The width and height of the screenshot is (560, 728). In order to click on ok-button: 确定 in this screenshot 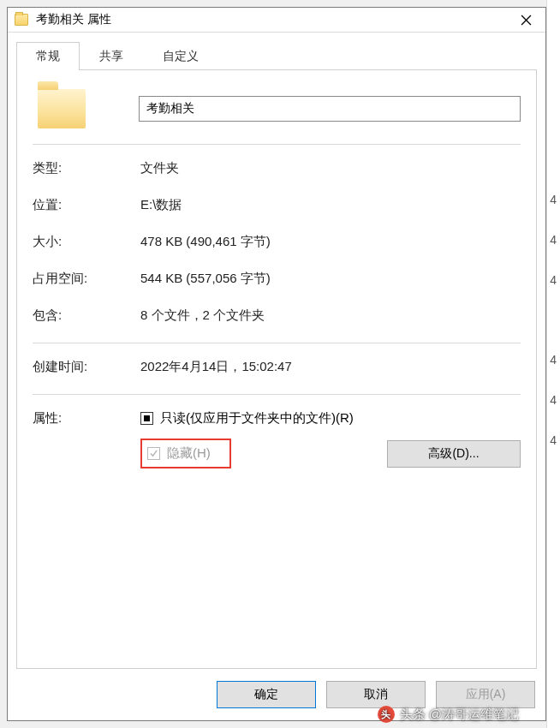, I will do `click(266, 695)`.